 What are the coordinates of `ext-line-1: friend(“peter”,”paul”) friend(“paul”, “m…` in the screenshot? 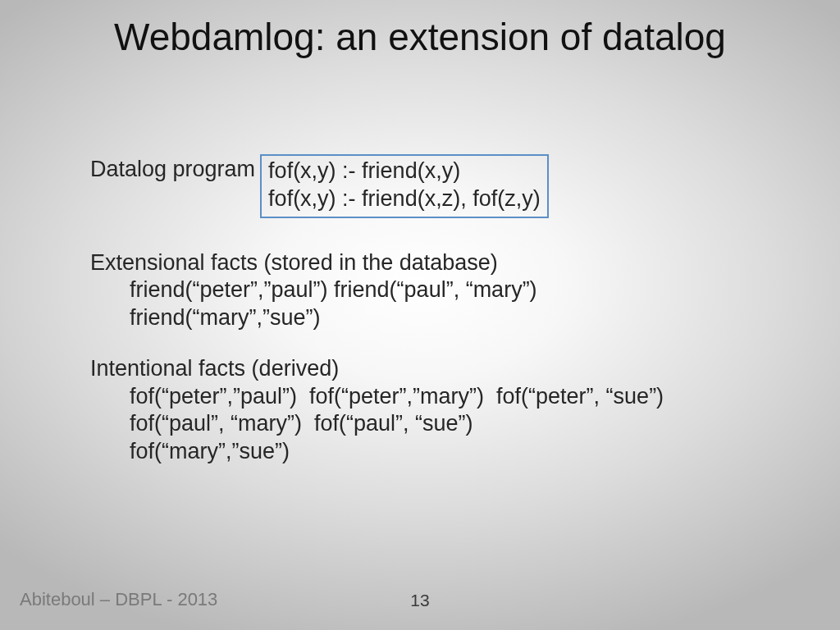 It's located at (333, 290).